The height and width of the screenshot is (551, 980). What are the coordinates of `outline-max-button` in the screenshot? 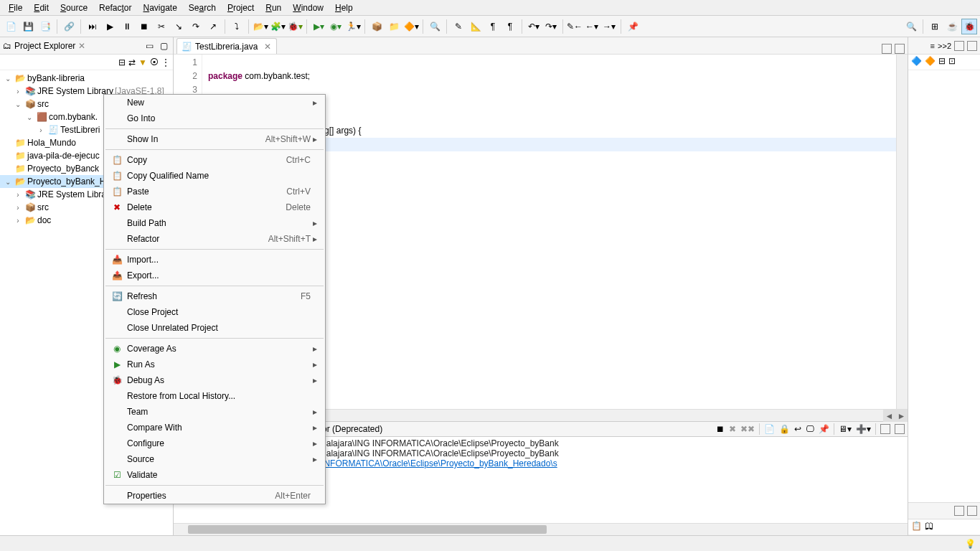 It's located at (972, 46).